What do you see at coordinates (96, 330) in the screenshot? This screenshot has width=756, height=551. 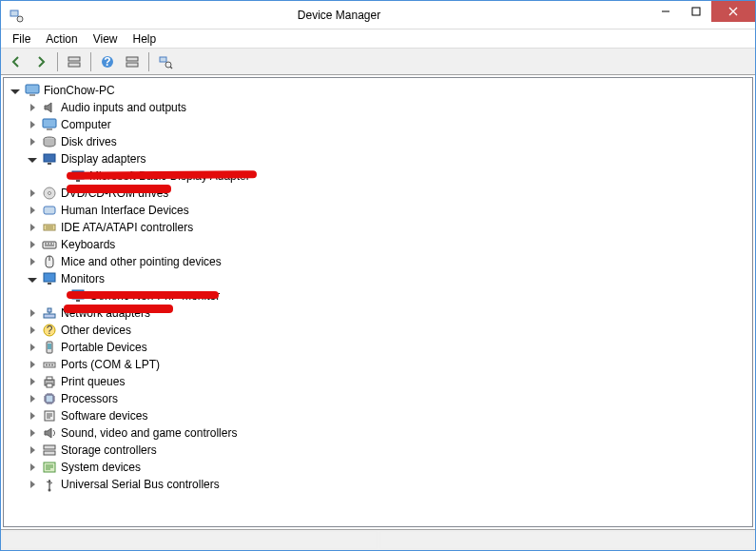 I see `tree-item-label: Other devices` at bounding box center [96, 330].